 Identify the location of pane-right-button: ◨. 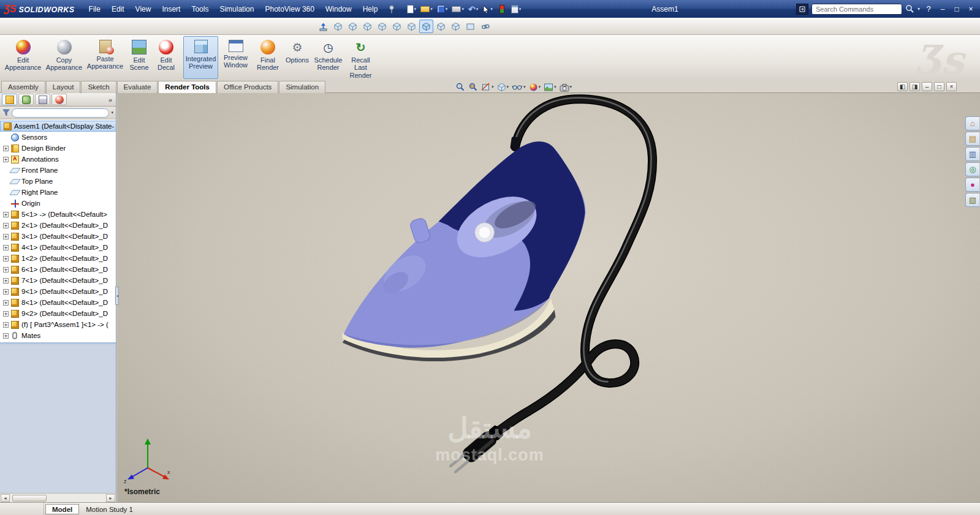
(914, 87).